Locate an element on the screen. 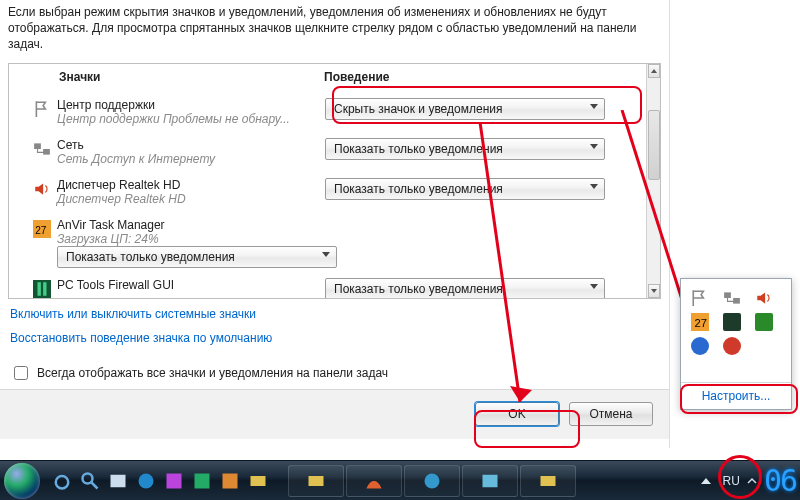 This screenshot has height=500, width=800. col-icons: Значки is located at coordinates (192, 77).